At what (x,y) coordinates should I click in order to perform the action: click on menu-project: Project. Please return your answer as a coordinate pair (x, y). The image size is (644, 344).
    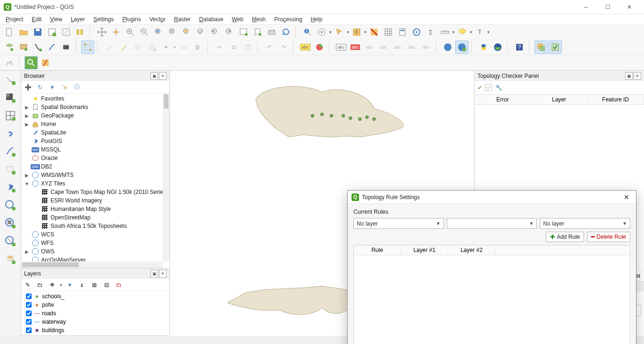
    Looking at the image, I should click on (14, 19).